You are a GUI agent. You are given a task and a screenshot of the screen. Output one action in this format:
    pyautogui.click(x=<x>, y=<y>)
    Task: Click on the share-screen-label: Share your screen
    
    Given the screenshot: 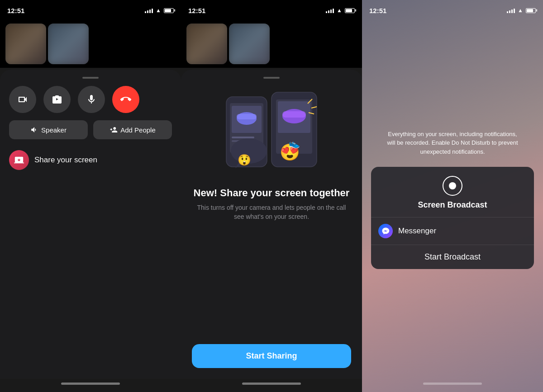 What is the action you would take?
    pyautogui.click(x=66, y=160)
    